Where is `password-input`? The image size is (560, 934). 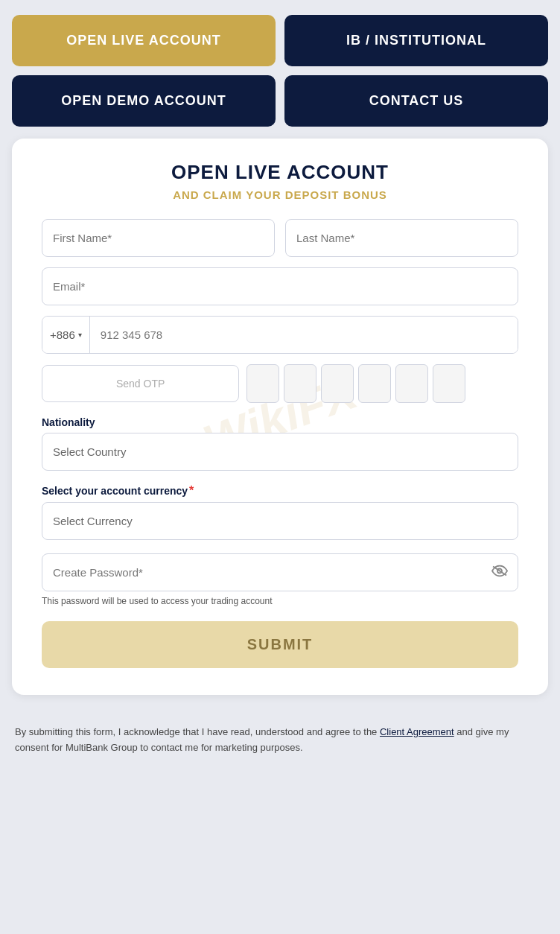 password-input is located at coordinates (280, 572).